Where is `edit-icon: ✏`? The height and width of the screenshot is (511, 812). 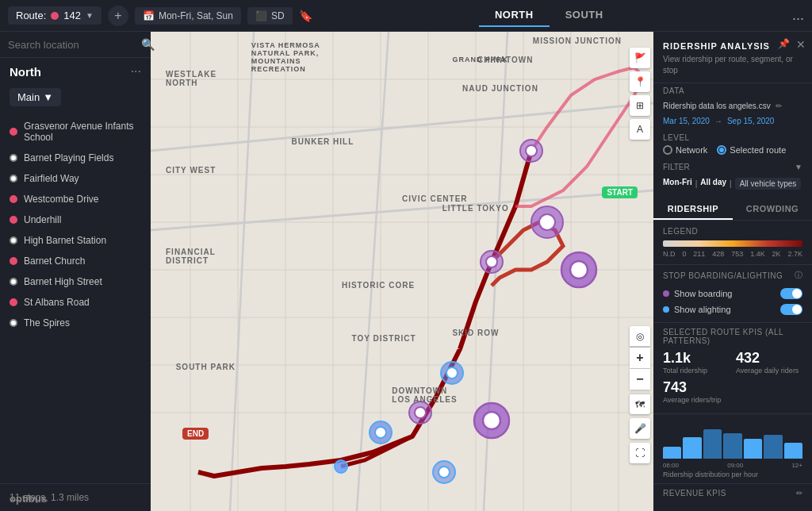
edit-icon: ✏ is located at coordinates (779, 106).